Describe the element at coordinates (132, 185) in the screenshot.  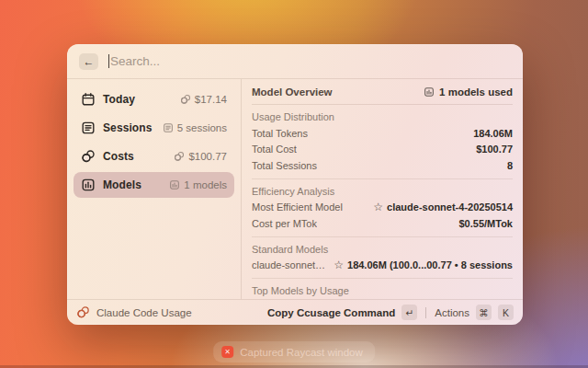
I see `sidebar-item-label: Models` at that location.